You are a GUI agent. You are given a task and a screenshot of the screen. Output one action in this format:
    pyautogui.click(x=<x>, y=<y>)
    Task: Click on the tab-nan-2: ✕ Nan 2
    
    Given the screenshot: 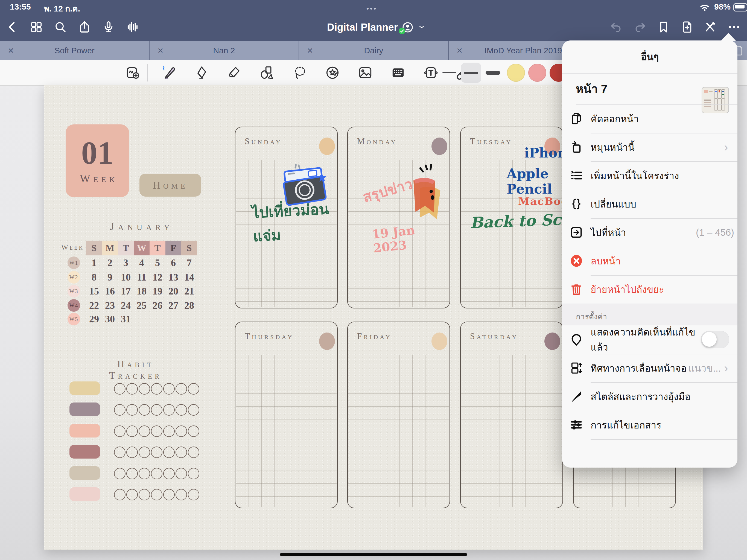 What is the action you would take?
    pyautogui.click(x=224, y=51)
    